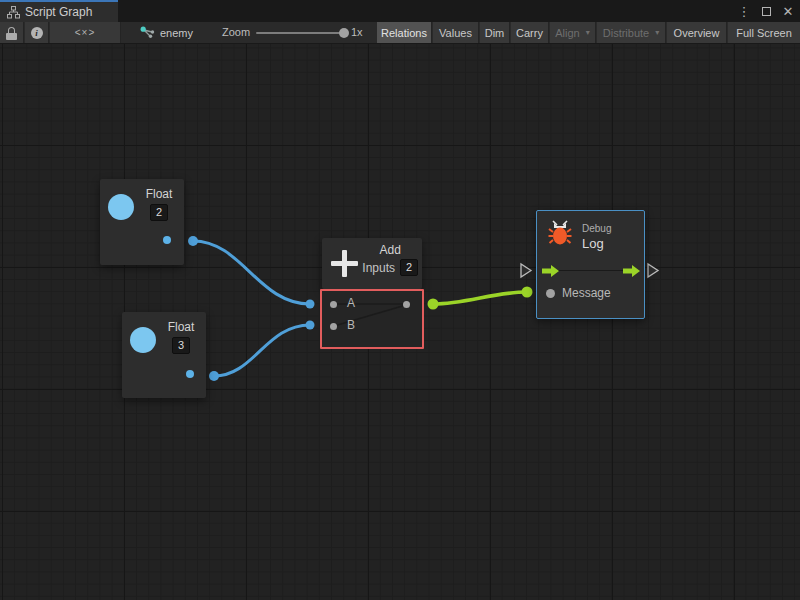  What do you see at coordinates (159, 212) in the screenshot?
I see `float-value-input: 2` at bounding box center [159, 212].